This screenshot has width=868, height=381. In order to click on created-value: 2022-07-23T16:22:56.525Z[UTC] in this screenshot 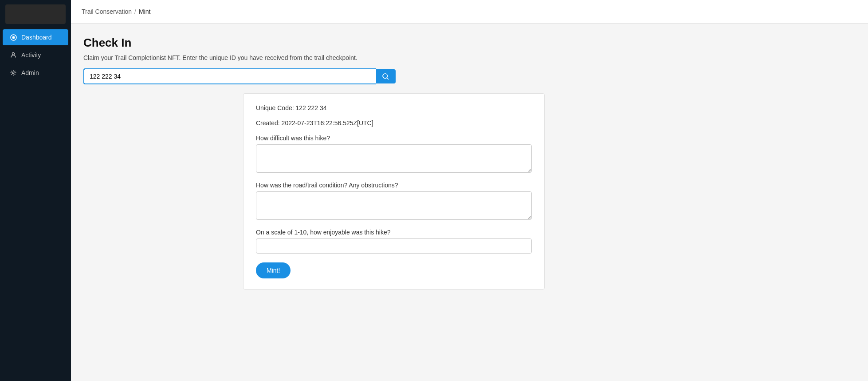, I will do `click(327, 123)`.